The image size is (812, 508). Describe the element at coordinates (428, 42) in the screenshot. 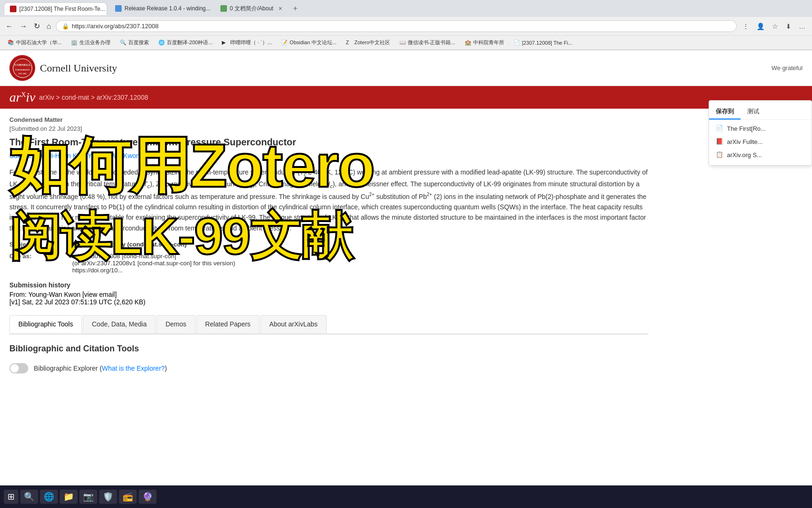

I see `bookmark-7: 📖 微信读书-正版书籍...` at that location.